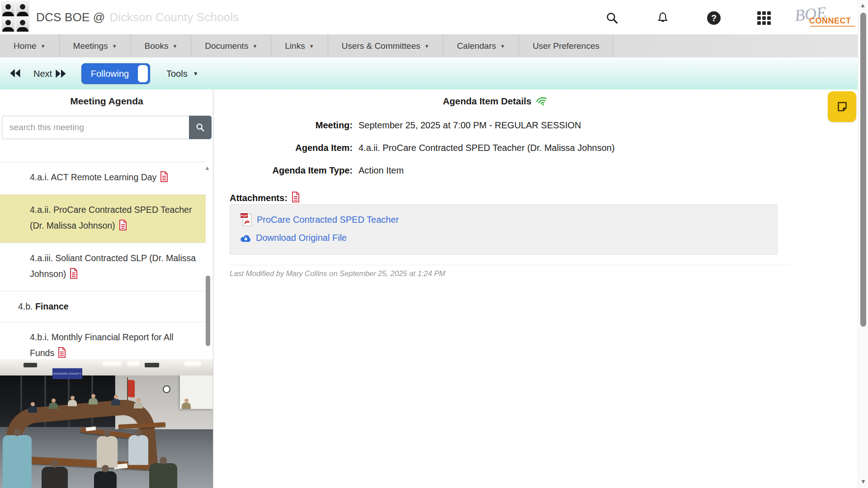 This screenshot has width=868, height=488. I want to click on header: DCS BOE @ Dickson County Schools ? BOE C…, so click(434, 17).